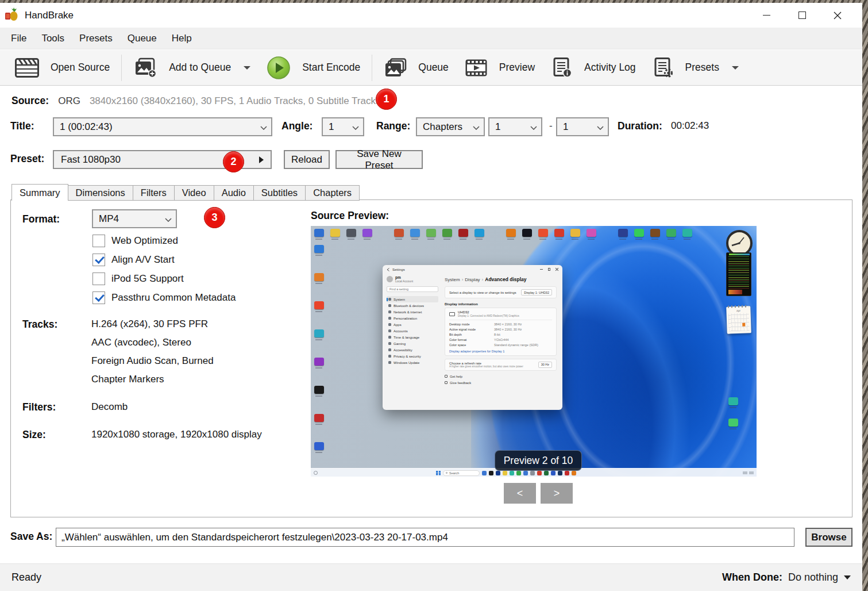 The image size is (868, 591). Describe the element at coordinates (549, 269) in the screenshot. I see `maximize-icon` at that location.